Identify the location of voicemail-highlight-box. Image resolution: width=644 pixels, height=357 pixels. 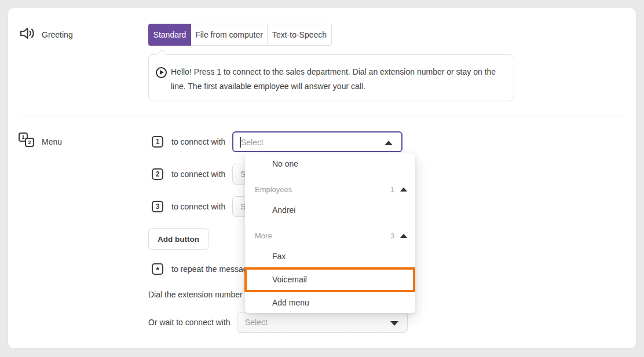
(330, 280).